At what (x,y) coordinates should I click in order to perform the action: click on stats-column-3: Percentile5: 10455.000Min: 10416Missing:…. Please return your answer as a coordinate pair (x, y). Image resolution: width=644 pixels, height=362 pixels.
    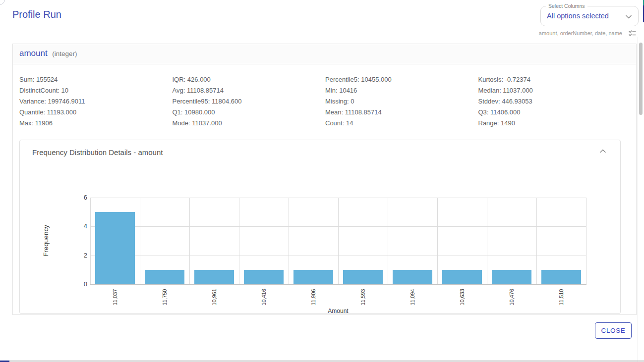
    Looking at the image, I should click on (402, 102).